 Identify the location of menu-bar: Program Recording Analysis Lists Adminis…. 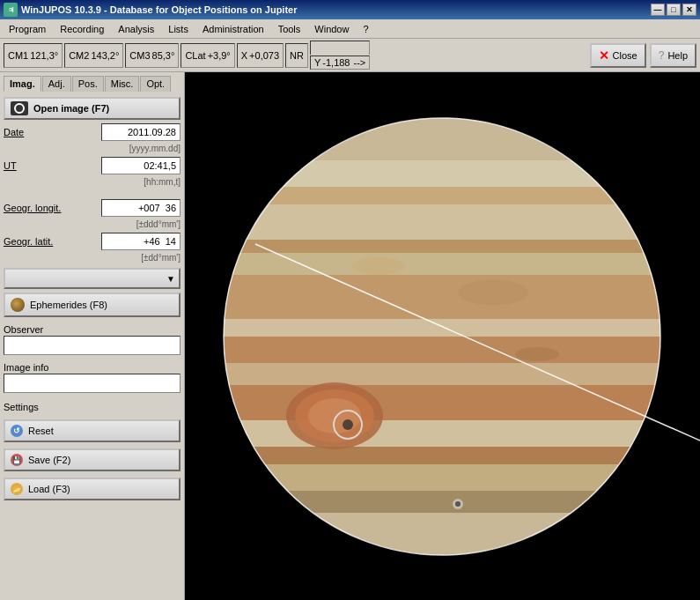
(350, 29).